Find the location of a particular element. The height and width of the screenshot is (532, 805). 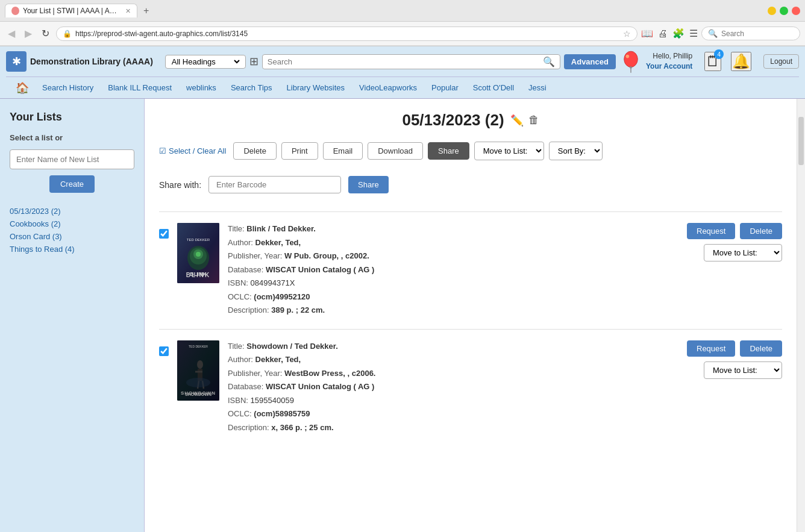

bell-button: 🔔 is located at coordinates (741, 61).